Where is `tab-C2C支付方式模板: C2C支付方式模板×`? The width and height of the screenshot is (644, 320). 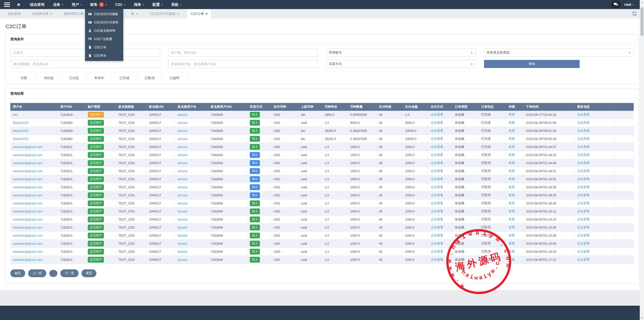
tab-C2C支付方式模板: C2C支付方式模板× is located at coordinates (165, 14).